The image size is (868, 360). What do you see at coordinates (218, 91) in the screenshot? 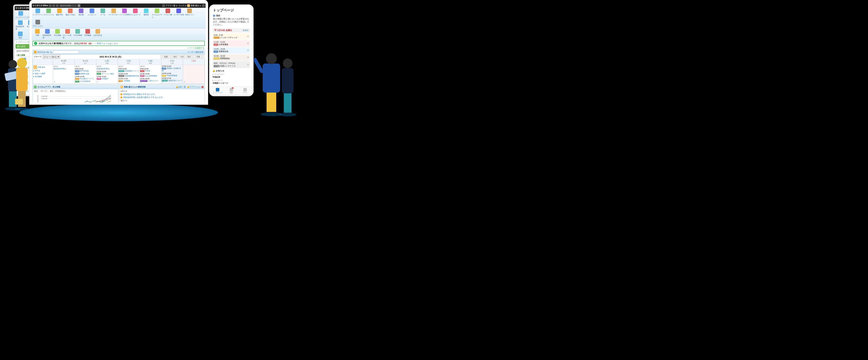
I see `tabbar-item: トップページ` at bounding box center [218, 91].